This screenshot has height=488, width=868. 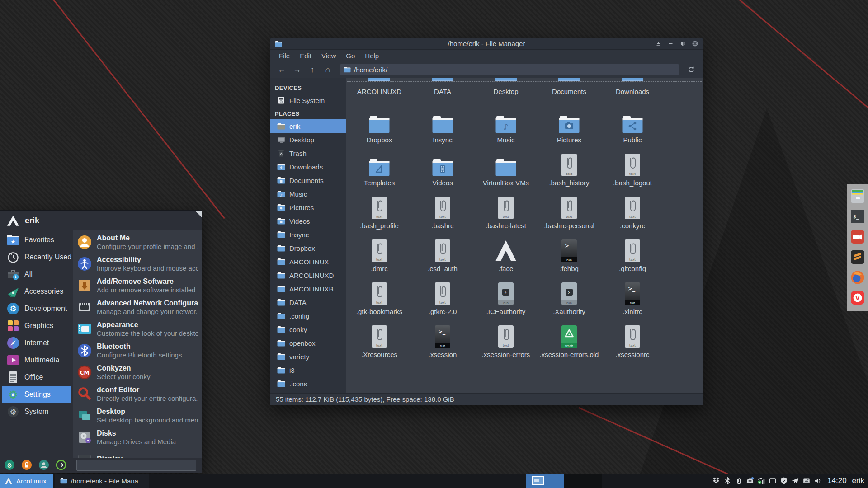 What do you see at coordinates (308, 302) in the screenshot?
I see `sidebar-item-data: DATA` at bounding box center [308, 302].